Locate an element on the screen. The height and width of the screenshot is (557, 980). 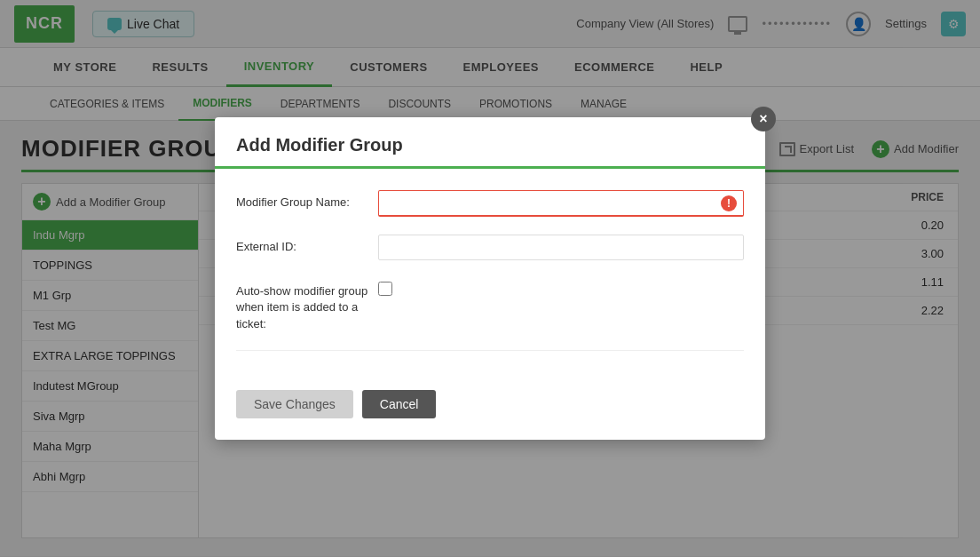
auto-show-form-row: Auto-show modifier group when item is ad… is located at coordinates (490, 306).